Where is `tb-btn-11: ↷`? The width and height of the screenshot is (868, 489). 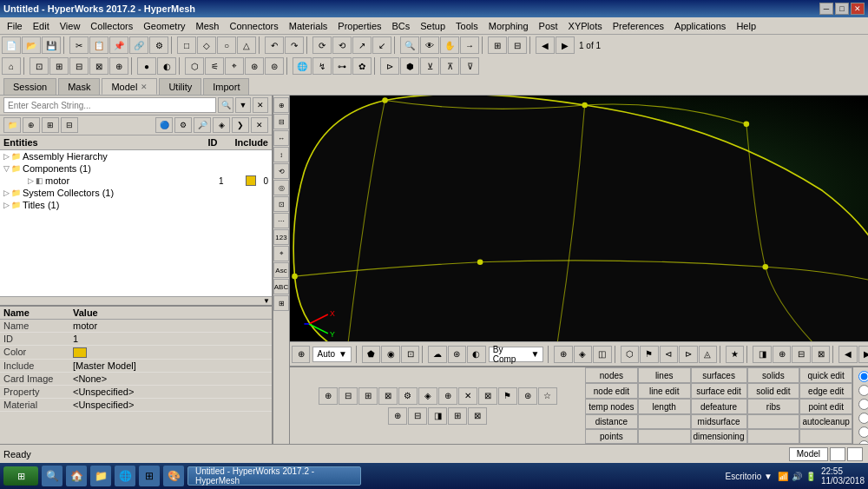 tb-btn-11: ↷ is located at coordinates (294, 45).